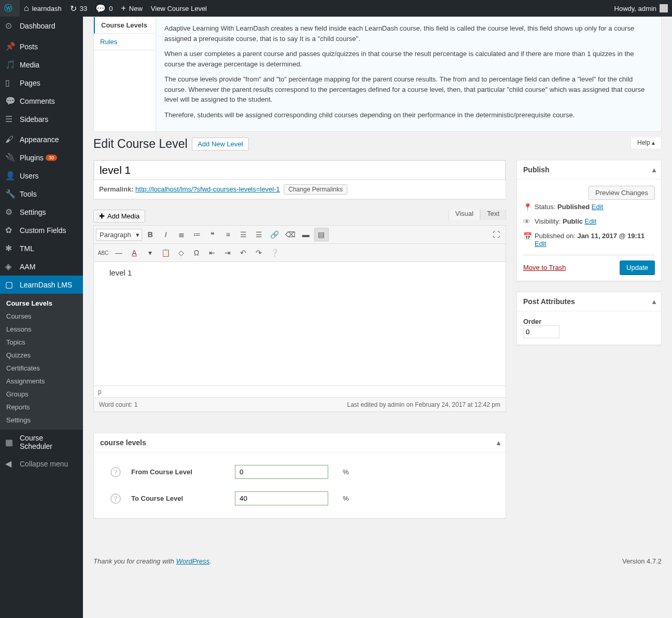 The width and height of the screenshot is (672, 618). What do you see at coordinates (41, 230) in the screenshot?
I see `menu-custom-fields: ✿Custom Fields` at bounding box center [41, 230].